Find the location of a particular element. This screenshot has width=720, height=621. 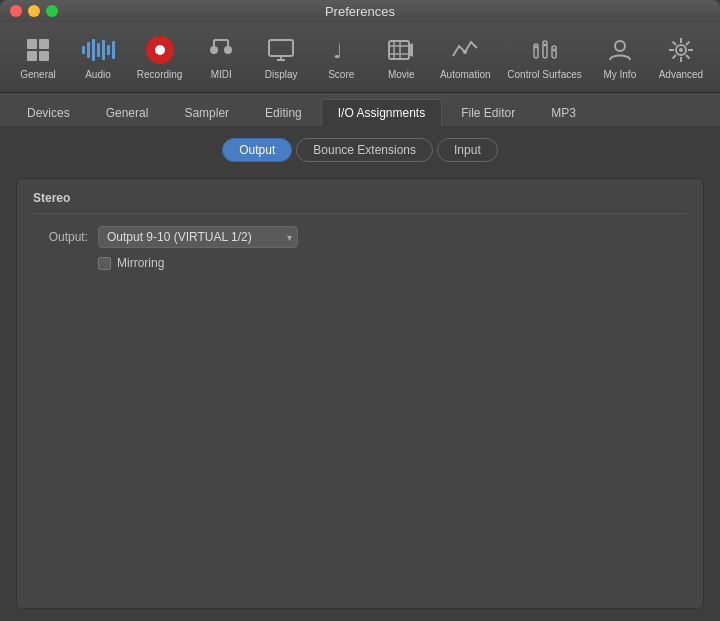

title-bar: Preferences is located at coordinates (360, 11).